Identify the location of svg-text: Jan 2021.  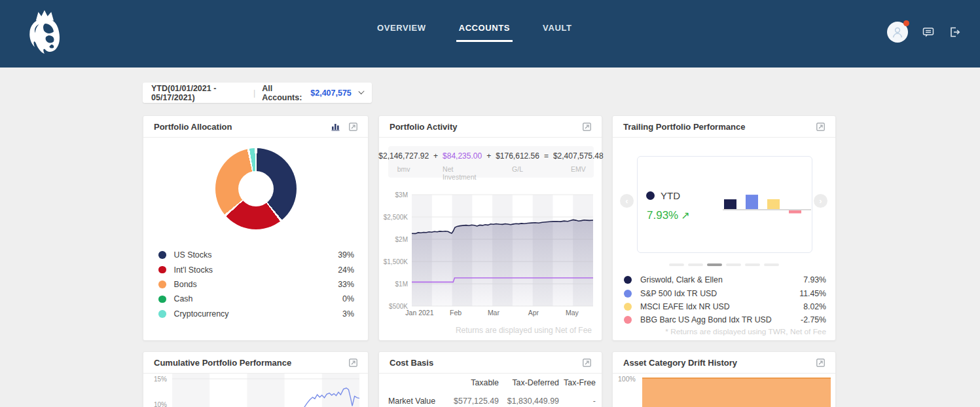
(419, 313).